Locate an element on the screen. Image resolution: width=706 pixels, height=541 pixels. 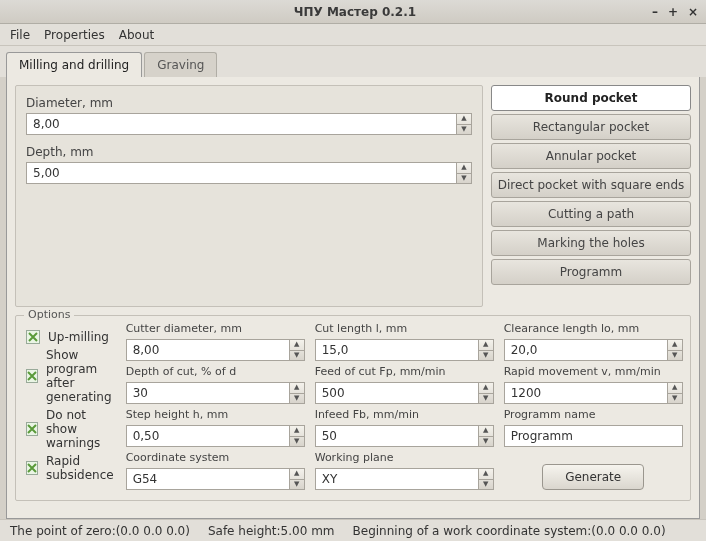
menu-about: About is located at coordinates (136, 35).